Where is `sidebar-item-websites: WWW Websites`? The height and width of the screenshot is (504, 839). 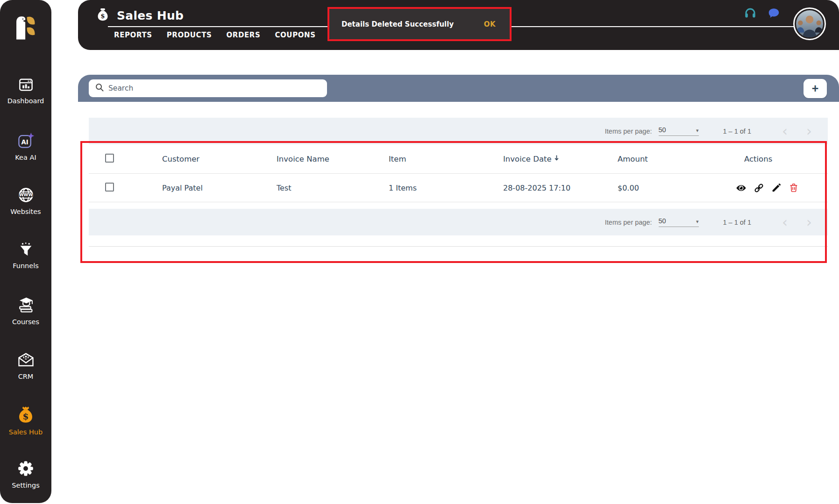
sidebar-item-websites: WWW Websites is located at coordinates (26, 201).